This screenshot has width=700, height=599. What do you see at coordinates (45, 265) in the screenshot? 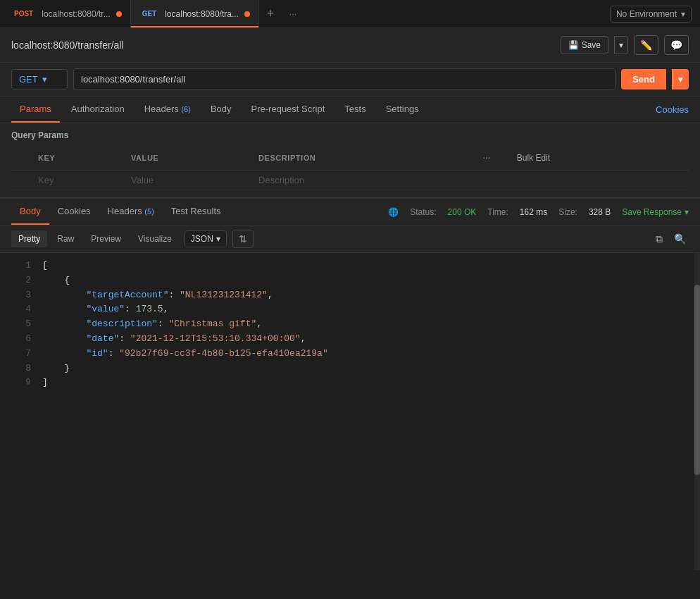
I see `json-bracket: [` at bounding box center [45, 265].